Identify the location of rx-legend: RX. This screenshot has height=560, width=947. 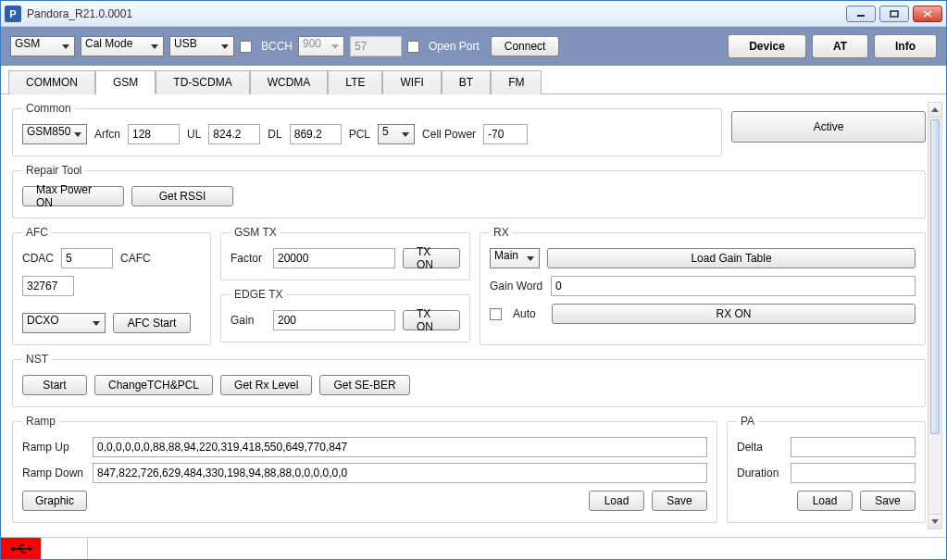
(502, 232).